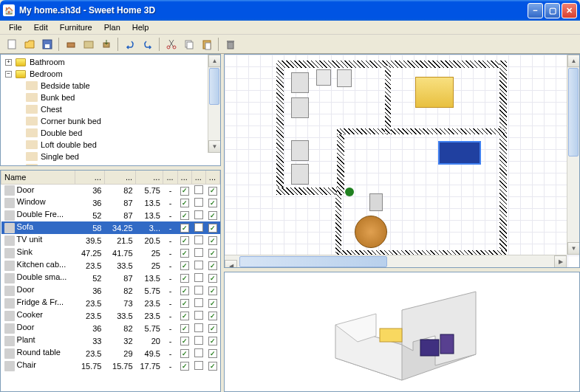  What do you see at coordinates (553, 10) in the screenshot?
I see `maximize-button: ▢` at bounding box center [553, 10].